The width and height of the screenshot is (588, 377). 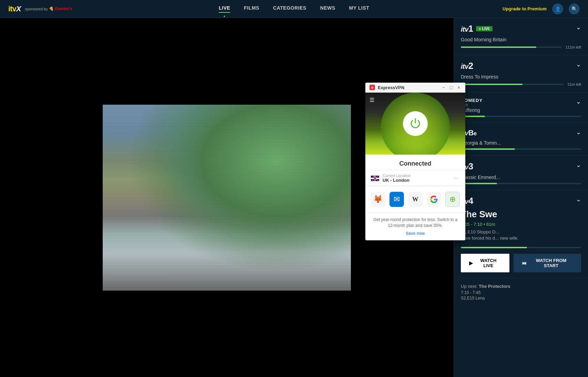 I want to click on channel-chevron-itvbe: ⌄, so click(x=578, y=132).